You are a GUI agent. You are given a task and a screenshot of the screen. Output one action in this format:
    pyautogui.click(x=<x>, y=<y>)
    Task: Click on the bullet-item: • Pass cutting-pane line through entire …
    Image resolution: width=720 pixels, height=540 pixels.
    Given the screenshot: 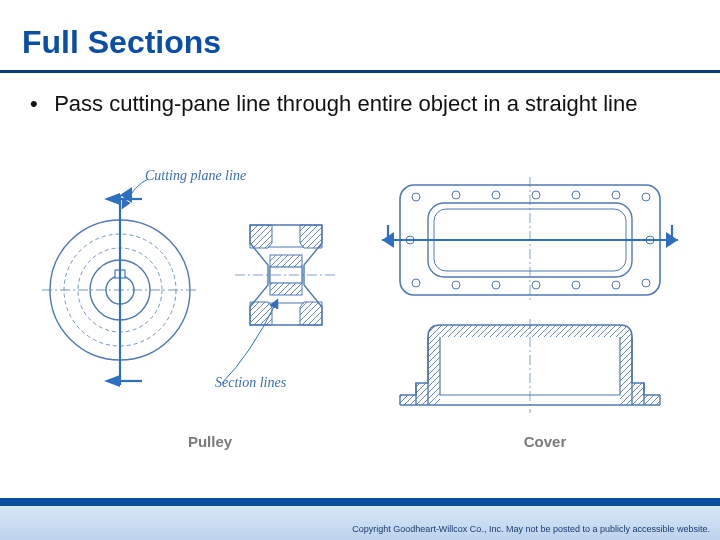 What is the action you would take?
    pyautogui.click(x=360, y=104)
    